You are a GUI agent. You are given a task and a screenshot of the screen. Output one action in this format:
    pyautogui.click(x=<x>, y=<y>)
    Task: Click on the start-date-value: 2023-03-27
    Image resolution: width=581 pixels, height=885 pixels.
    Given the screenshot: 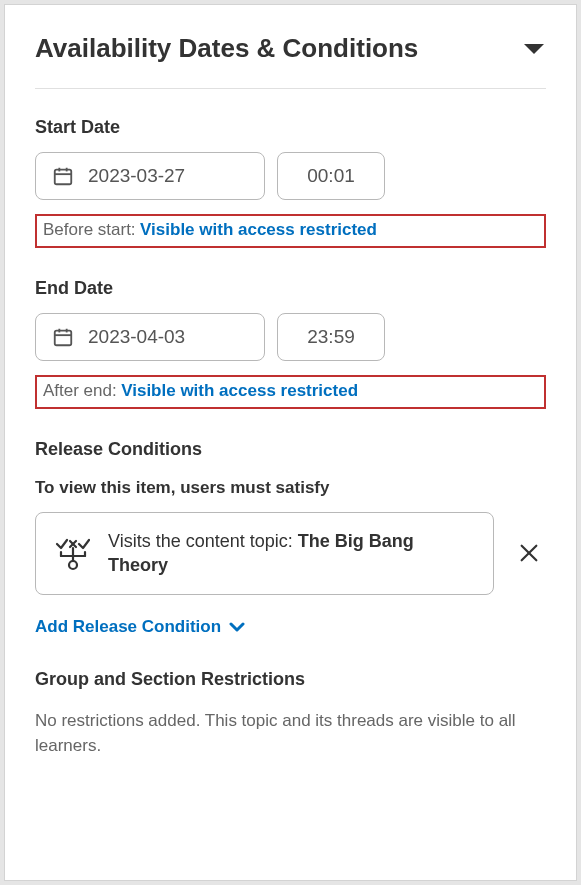 What is the action you would take?
    pyautogui.click(x=136, y=176)
    